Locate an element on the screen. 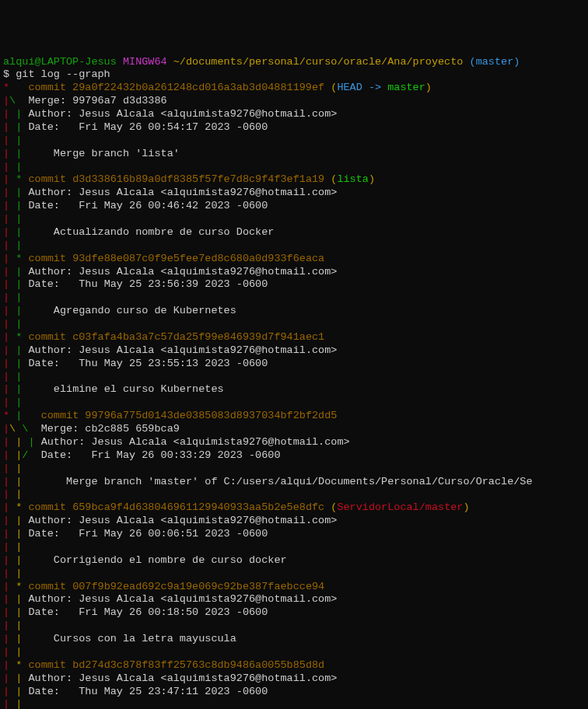 This screenshot has height=709, width=588. commit-line: | * commit 93dfe88e087c0f9e5fee7ed8c680a… is located at coordinates (294, 260).